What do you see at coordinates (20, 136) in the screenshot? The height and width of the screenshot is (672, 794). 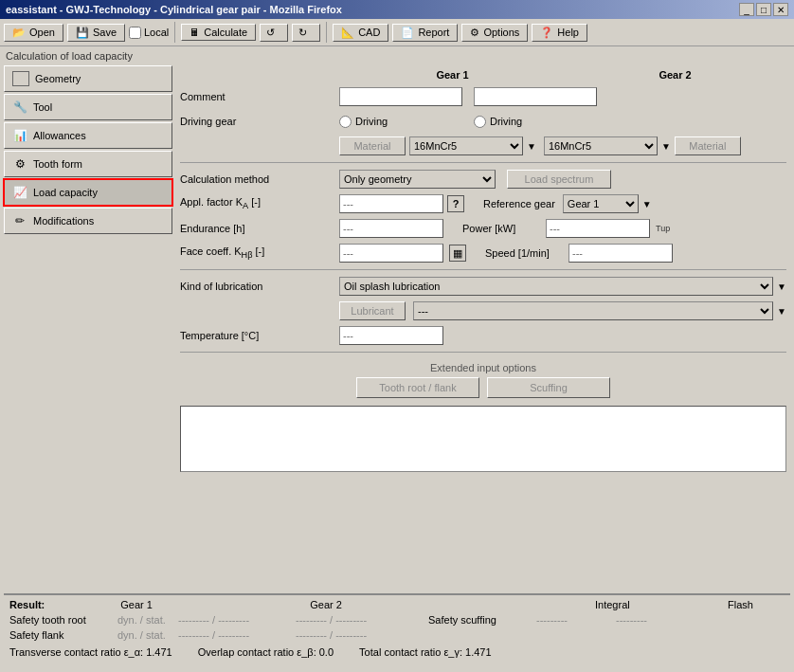 I see `allowances-icon: 📊` at bounding box center [20, 136].